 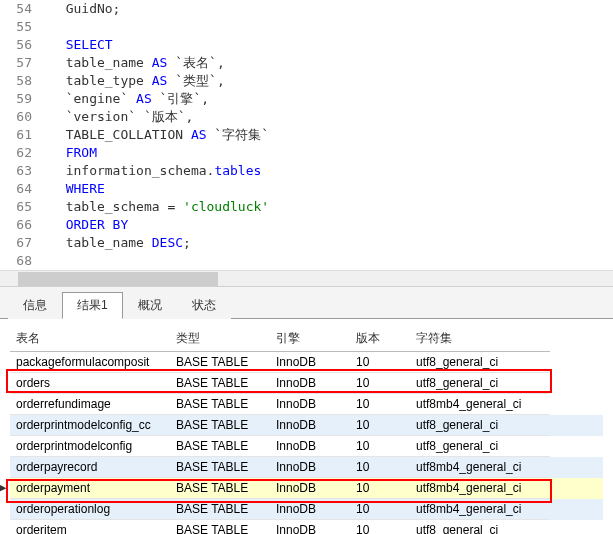 I want to click on scrollbar-thumb, so click(x=118, y=279).